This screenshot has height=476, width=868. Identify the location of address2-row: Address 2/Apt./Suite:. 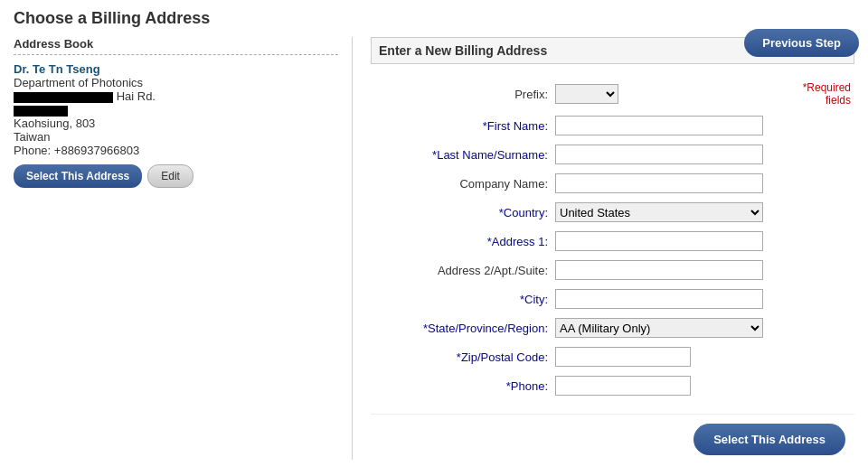
(613, 270).